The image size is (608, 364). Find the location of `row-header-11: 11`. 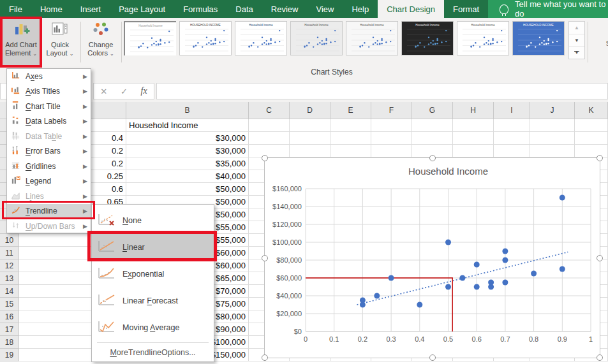

row-header-11: 11 is located at coordinates (10, 253).